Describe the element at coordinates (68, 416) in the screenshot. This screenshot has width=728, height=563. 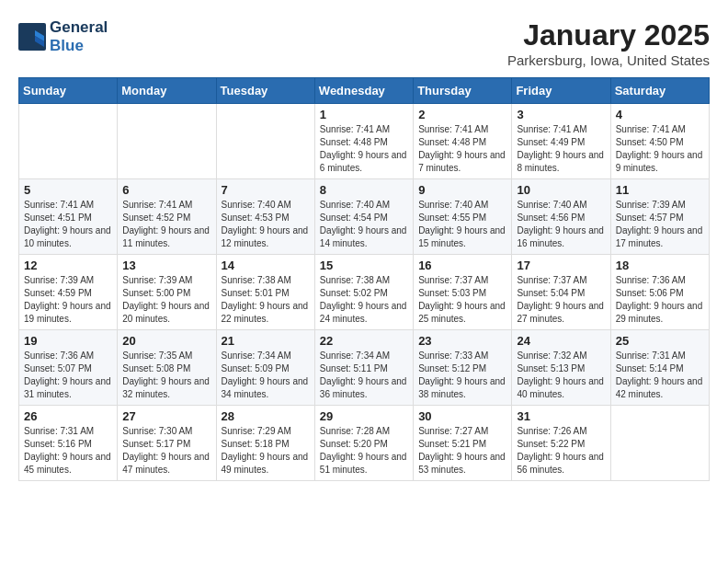
I see `day-number: 26` at that location.